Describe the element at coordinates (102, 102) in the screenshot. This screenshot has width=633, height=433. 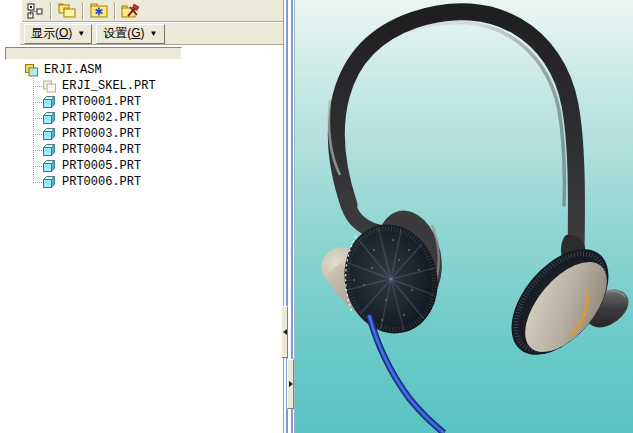
I see `tree-node-label: PRT0001.PRT` at that location.